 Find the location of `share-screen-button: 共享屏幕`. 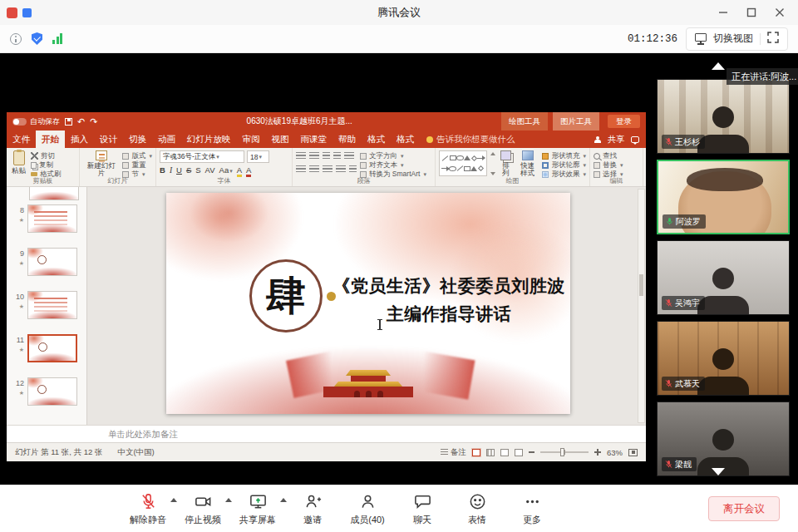

share-screen-button: 共享屏幕 is located at coordinates (258, 509).